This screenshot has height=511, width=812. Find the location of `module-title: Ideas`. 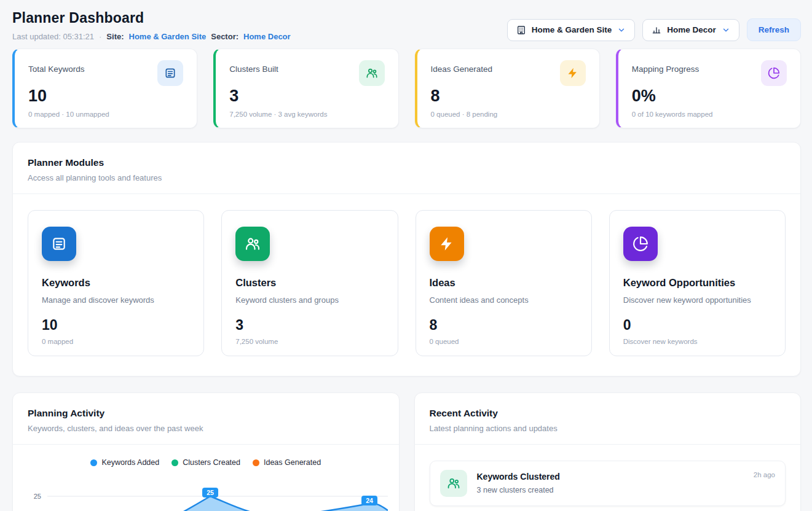

module-title: Ideas is located at coordinates (504, 283).